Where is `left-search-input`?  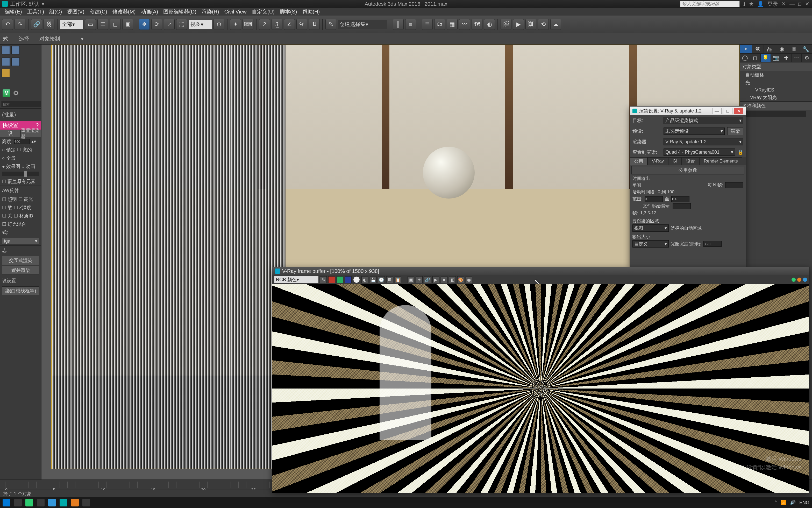
left-search-input is located at coordinates (21, 104).